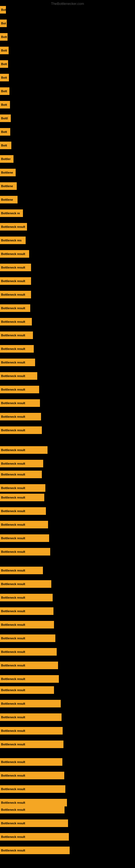  I want to click on bar-item: Bottleneck re, so click(11, 213).